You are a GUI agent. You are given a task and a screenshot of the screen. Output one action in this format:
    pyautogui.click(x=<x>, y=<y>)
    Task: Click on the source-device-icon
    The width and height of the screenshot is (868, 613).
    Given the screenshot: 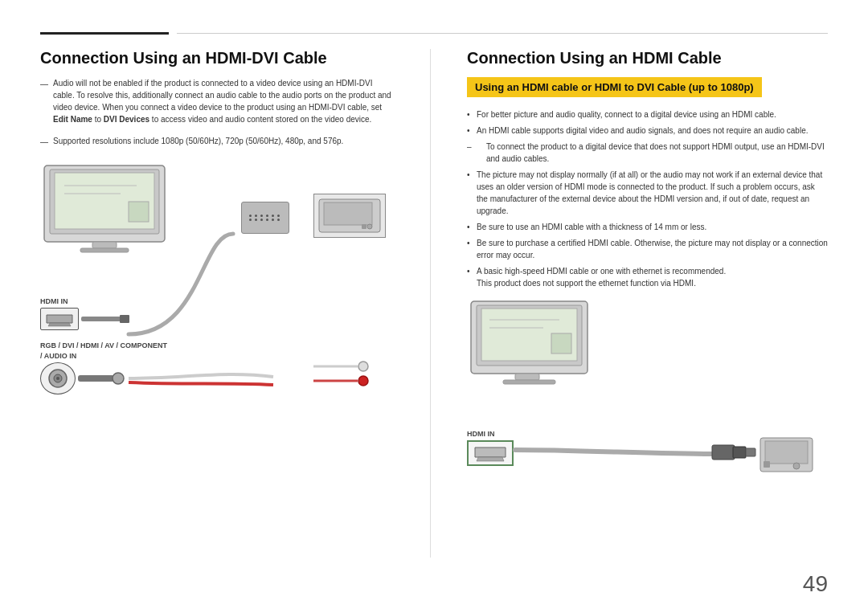 What is the action you would take?
    pyautogui.click(x=350, y=215)
    